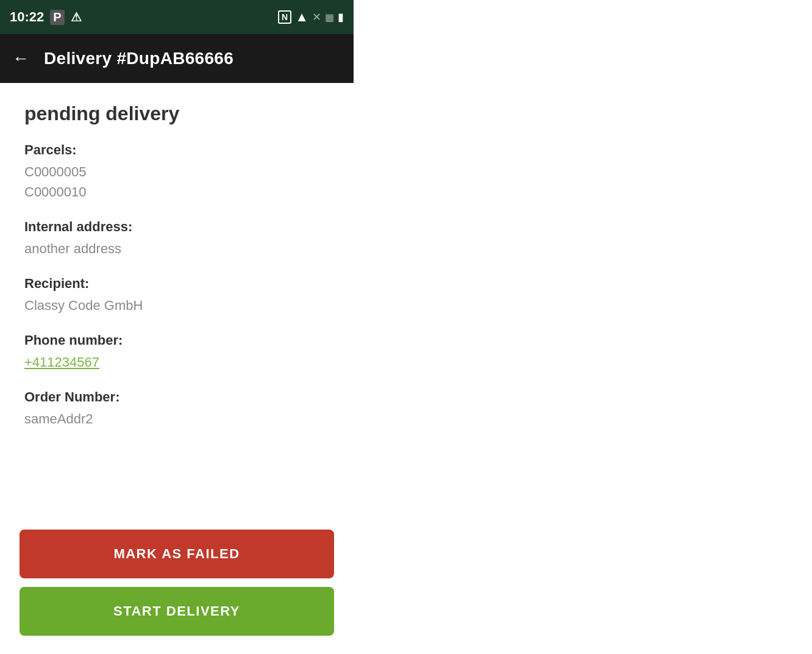 The height and width of the screenshot is (654, 812). What do you see at coordinates (177, 59) in the screenshot?
I see `app-header: ← Delivery #DupAB66666` at bounding box center [177, 59].